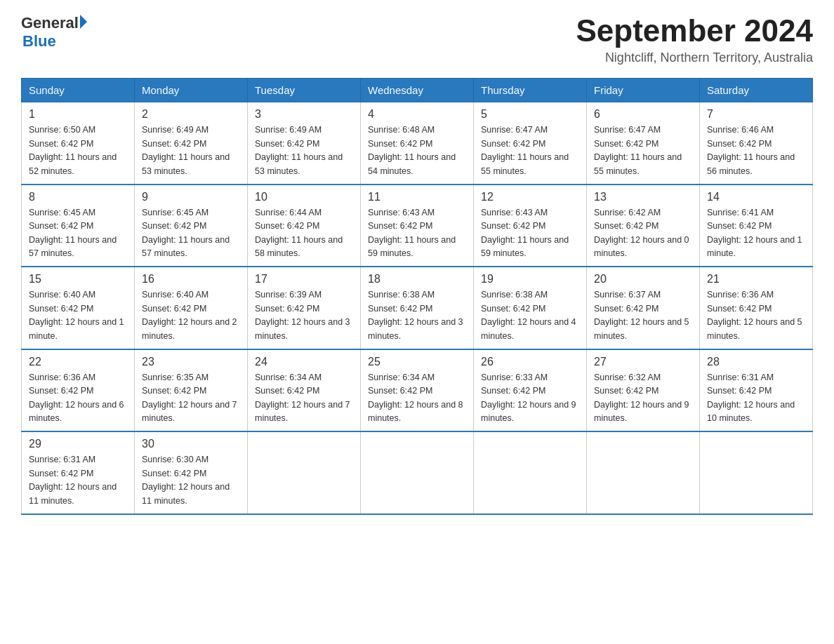 This screenshot has width=834, height=644. What do you see at coordinates (756, 151) in the screenshot?
I see `day-info: Sunrise: 6:46 AM Sunset: 6:42 PM Dayligh…` at bounding box center [756, 151].